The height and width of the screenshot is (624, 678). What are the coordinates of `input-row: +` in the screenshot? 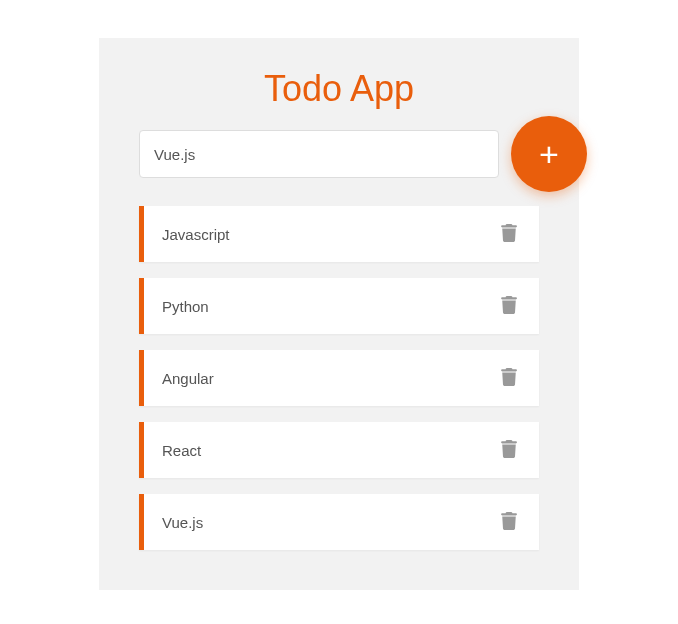 It's located at (339, 154).